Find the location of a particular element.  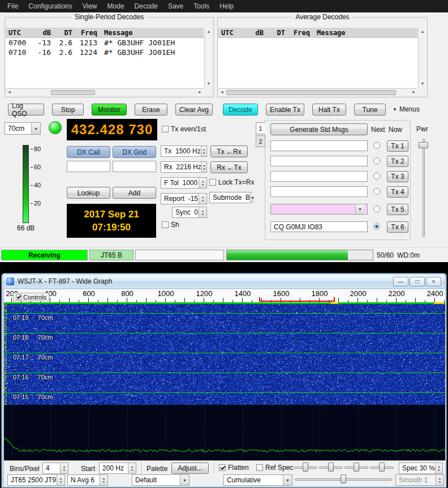

tx-2-button: Tx 2 is located at coordinates (398, 161).